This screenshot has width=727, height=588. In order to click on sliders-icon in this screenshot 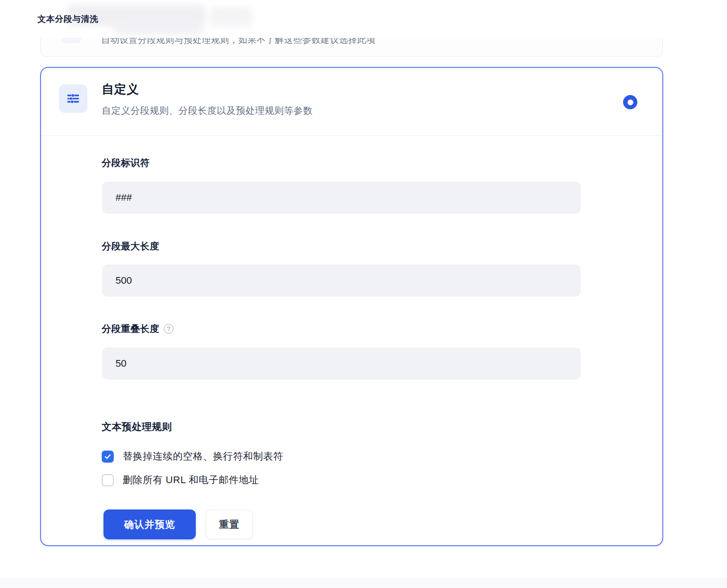, I will do `click(73, 99)`.